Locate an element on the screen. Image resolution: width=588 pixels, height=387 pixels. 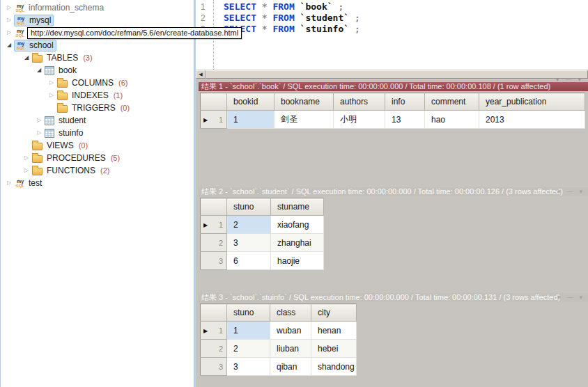
result-header-3: 结果 3 - `school`.`stuinfo` / SQL executio… is located at coordinates (393, 298).